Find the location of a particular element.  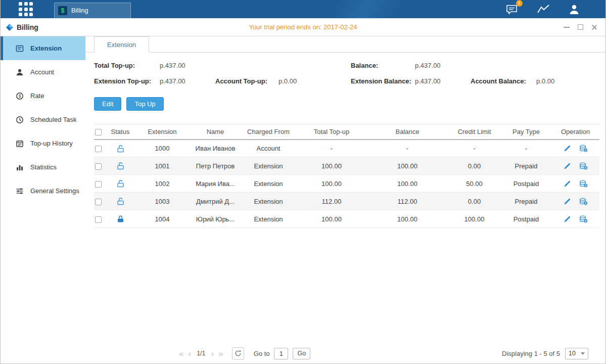

pagination-bar: « ‹ 1/1 › » Go to Go Displaying 1 - 5 of… is located at coordinates (384, 353).